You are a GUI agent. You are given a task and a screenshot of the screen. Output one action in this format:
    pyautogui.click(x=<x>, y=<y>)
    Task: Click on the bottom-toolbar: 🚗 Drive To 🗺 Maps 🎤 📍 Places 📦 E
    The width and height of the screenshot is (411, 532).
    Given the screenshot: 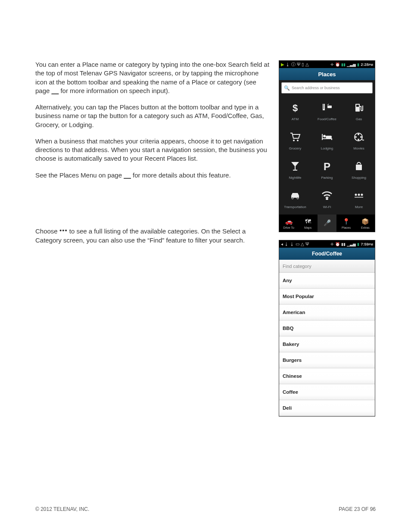 What is the action you would take?
    pyautogui.click(x=327, y=223)
    